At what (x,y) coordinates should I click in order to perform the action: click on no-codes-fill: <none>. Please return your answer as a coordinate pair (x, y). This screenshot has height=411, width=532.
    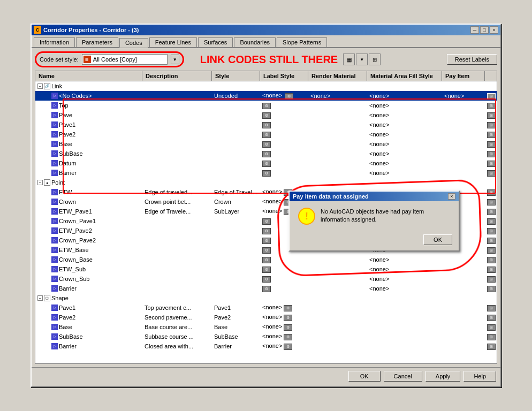
    Looking at the image, I should click on (405, 96).